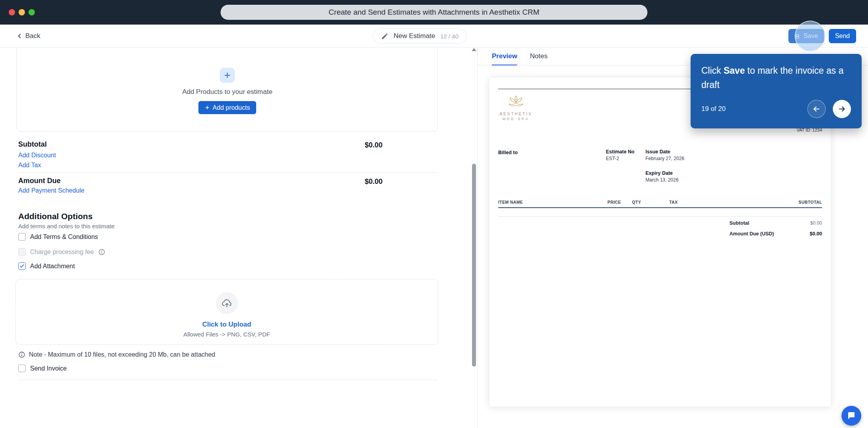  What do you see at coordinates (40, 181) in the screenshot?
I see `amount-due-row: Amount Due` at bounding box center [40, 181].